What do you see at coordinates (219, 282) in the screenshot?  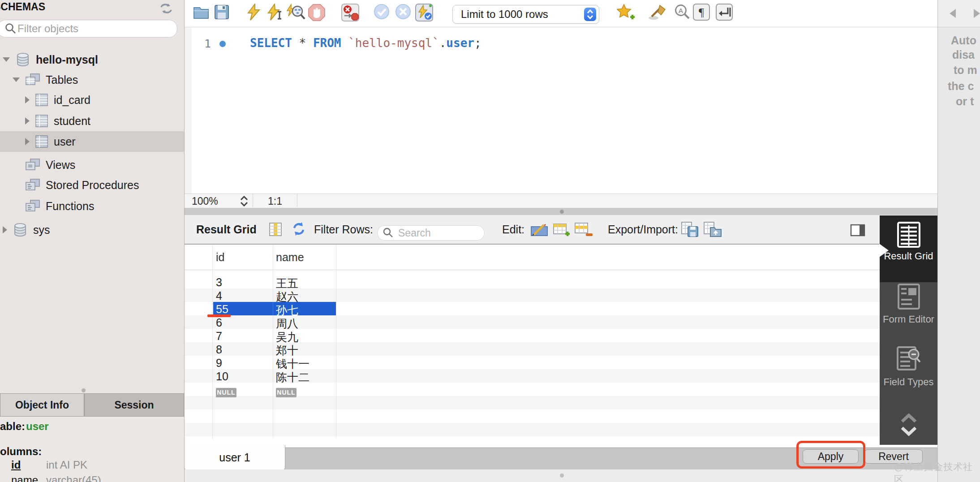 I see `cell-id: 3` at bounding box center [219, 282].